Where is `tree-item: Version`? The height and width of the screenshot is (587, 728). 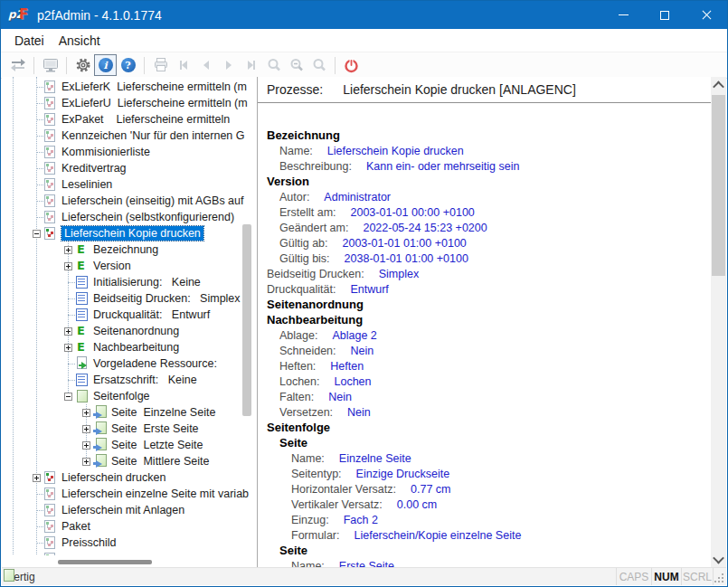 tree-item: Version is located at coordinates (130, 266).